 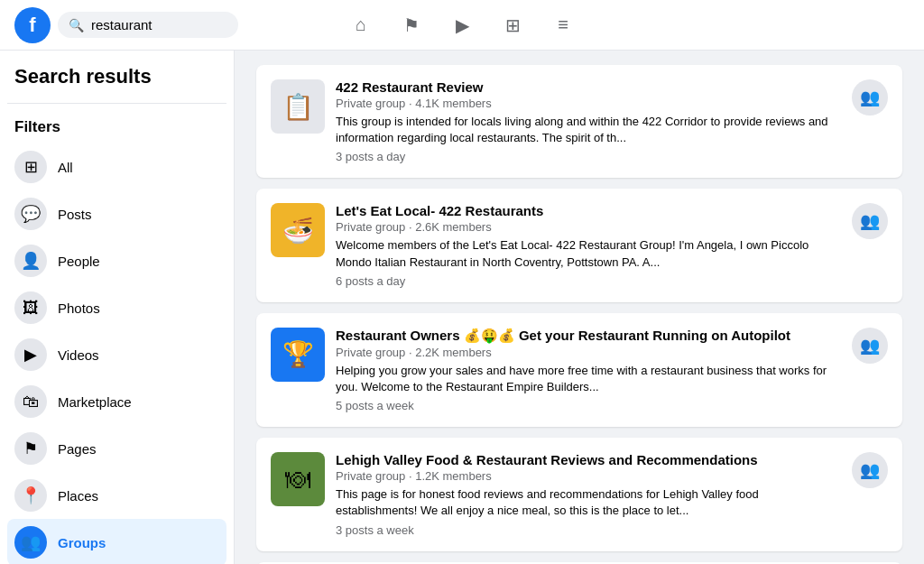 I want to click on result-avatar-2: 🍜, so click(x=298, y=230).